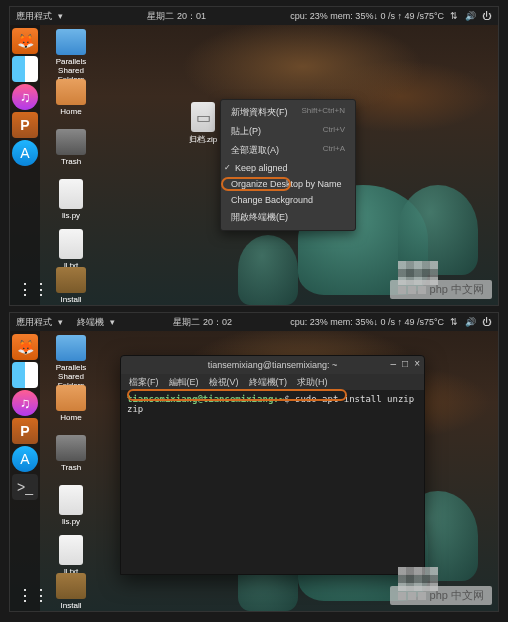 The image size is (508, 622). What do you see at coordinates (260, 112) in the screenshot?
I see `menu-item-label: 新增資料夾(F)` at bounding box center [260, 112].